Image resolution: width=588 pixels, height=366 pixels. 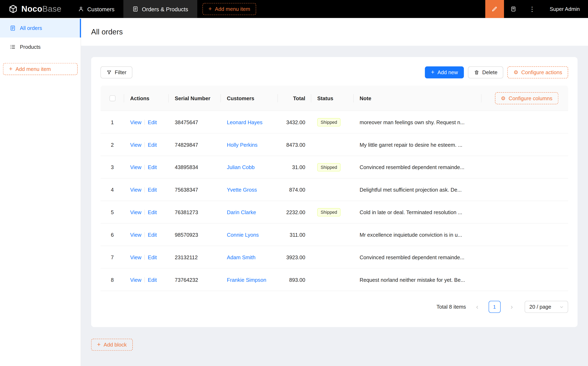 What do you see at coordinates (107, 32) in the screenshot?
I see `page-title: All orders` at bounding box center [107, 32].